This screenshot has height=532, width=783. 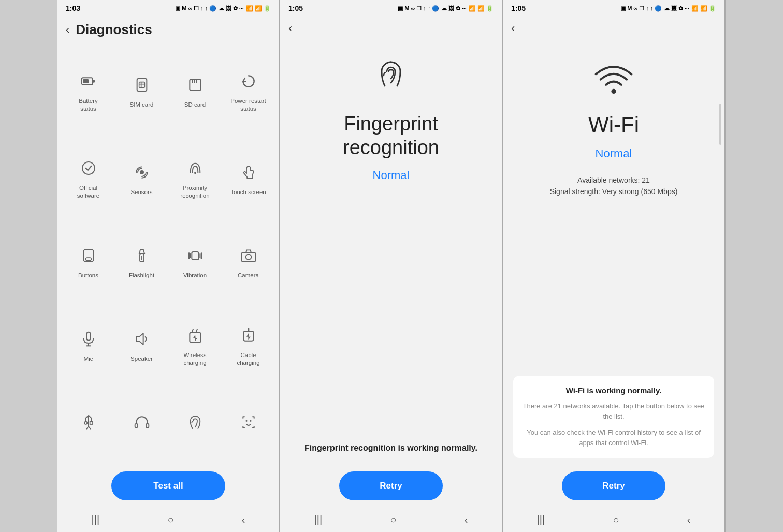 What do you see at coordinates (614, 7) in the screenshot?
I see `status-bar-3: 1:05 ▣ M ∞ ☐ ↑ ↑ 🔵 ☁ 🖼 ✿ ··· 📶 📶 🔋` at bounding box center [614, 7].